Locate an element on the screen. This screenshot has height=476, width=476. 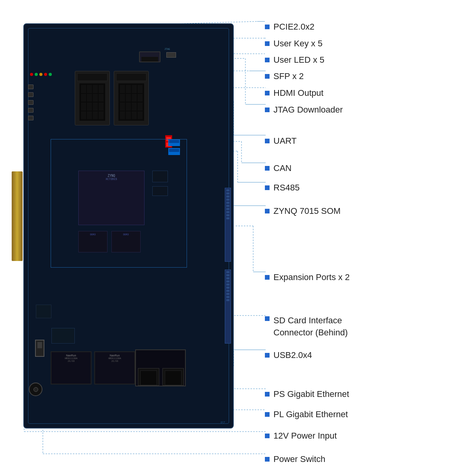
board-label: PZ is located at coordinates (223, 423).